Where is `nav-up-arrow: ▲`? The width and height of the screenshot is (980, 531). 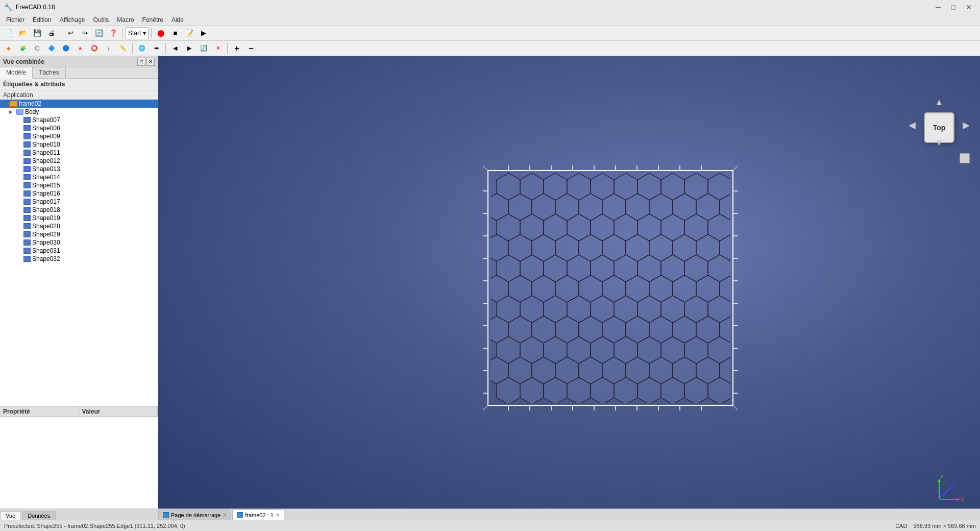
nav-up-arrow: ▲ is located at coordinates (939, 102).